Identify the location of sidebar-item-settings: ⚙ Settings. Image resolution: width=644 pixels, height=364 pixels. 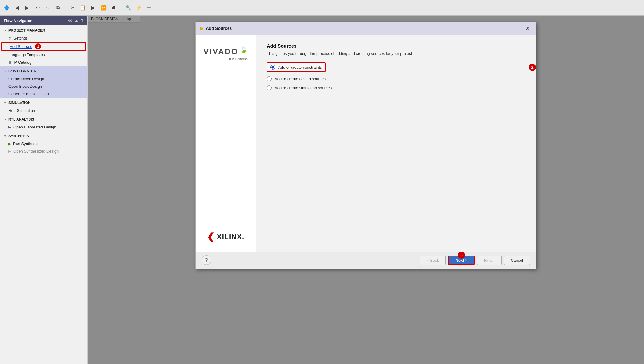
(43, 38).